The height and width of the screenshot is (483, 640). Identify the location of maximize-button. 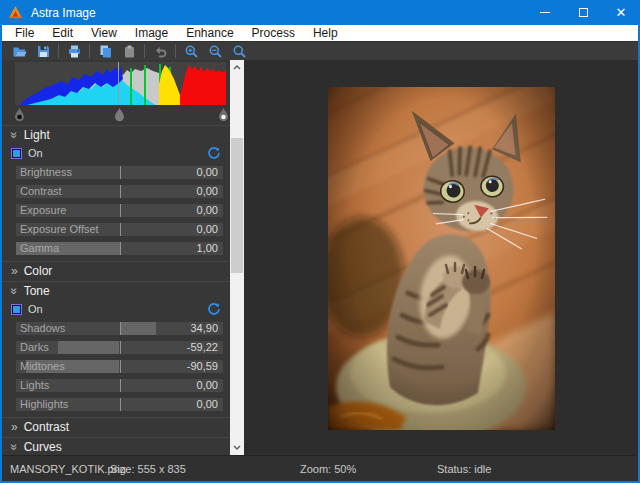
(583, 12).